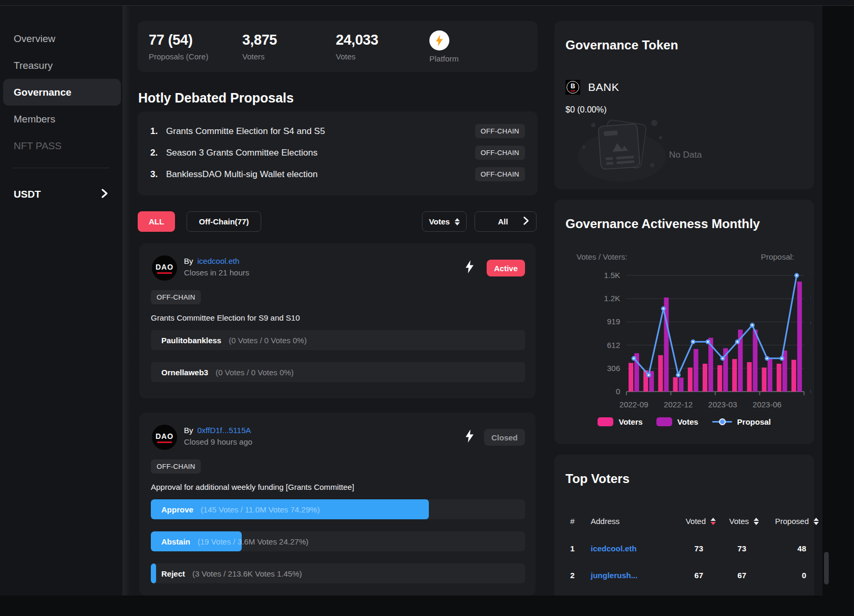  I want to click on governance-activeness-card: Governance Activeness Monthly Votes / Vo…, so click(684, 322).